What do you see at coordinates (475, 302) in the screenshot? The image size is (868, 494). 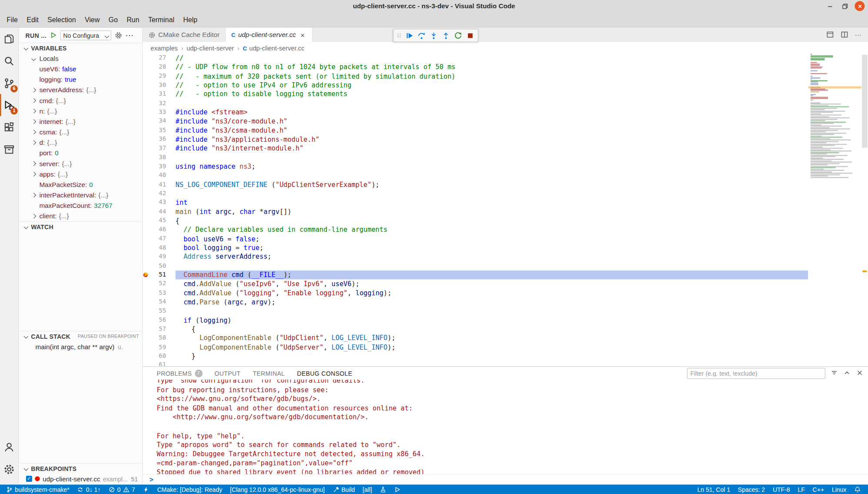 I see `code-line: 54 cmd.Parse (argc, argv);` at bounding box center [475, 302].